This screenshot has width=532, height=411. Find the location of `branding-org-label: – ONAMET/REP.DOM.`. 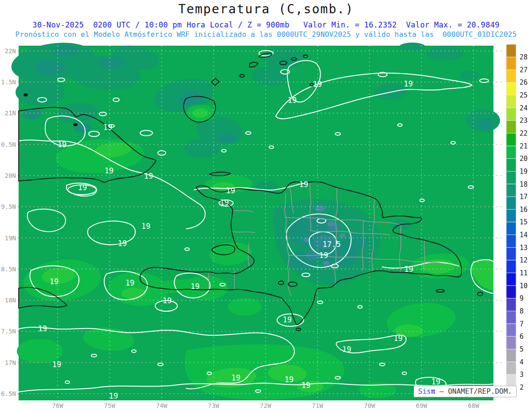

branding-org-label: – ONAMET/REP.DOM. is located at coordinates (473, 391).